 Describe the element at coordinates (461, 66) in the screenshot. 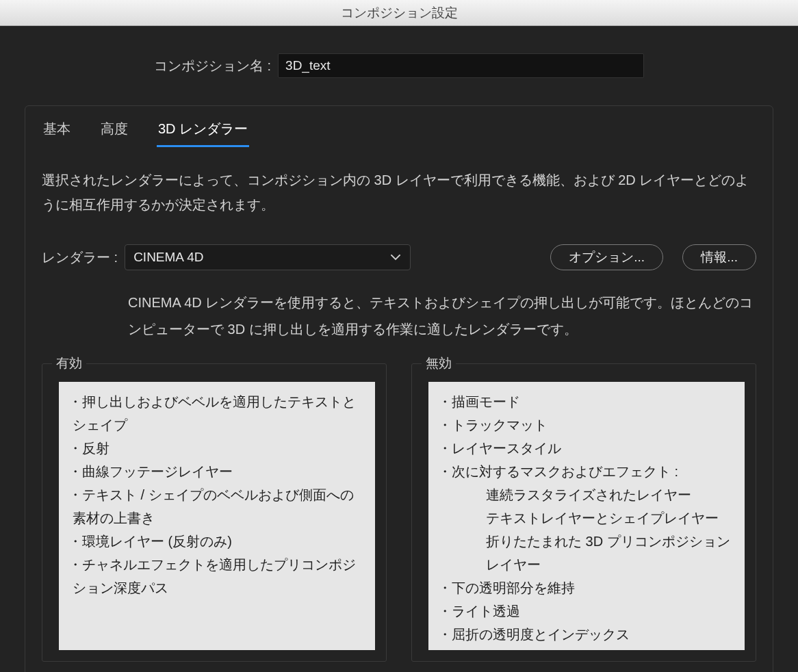

I see `composition-name-input` at that location.